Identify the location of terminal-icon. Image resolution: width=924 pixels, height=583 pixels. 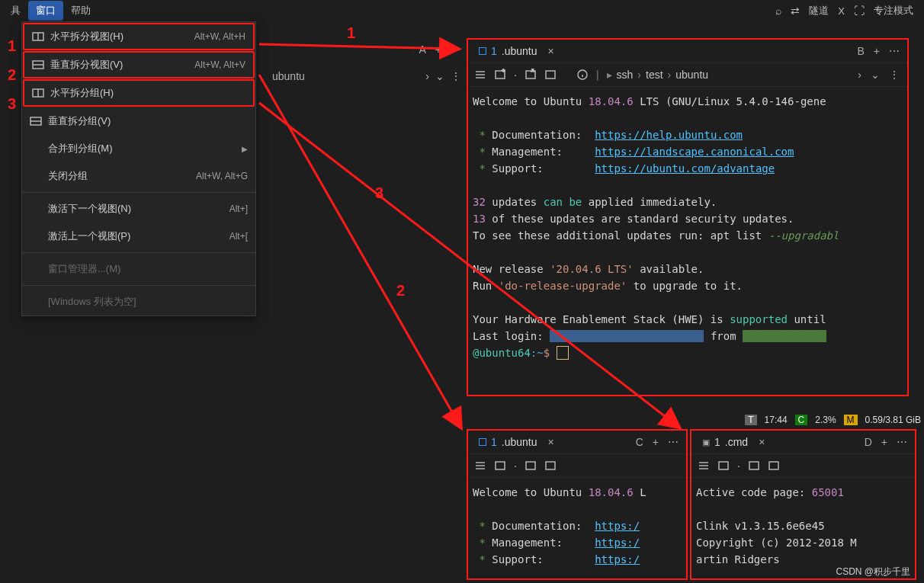
(483, 51).